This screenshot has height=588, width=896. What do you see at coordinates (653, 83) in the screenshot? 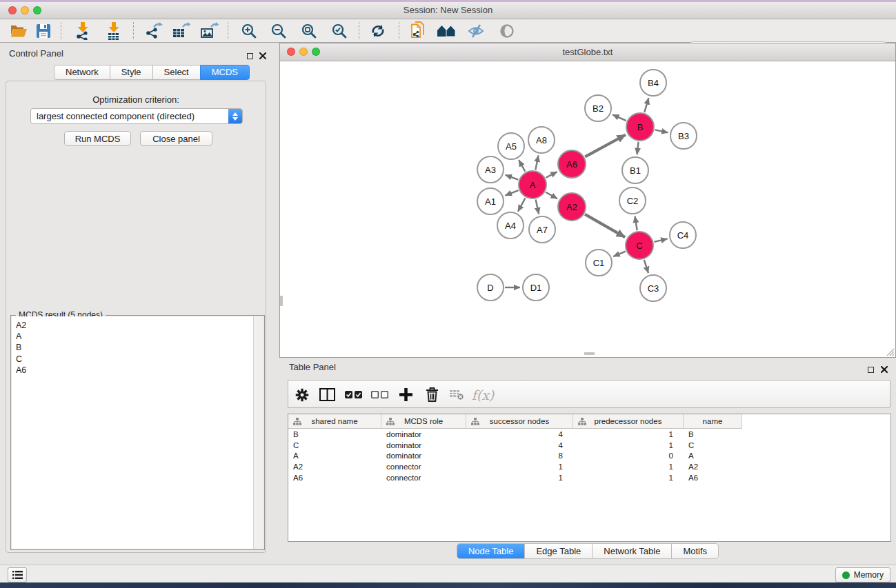
I see `graph-node-B4: B4` at bounding box center [653, 83].